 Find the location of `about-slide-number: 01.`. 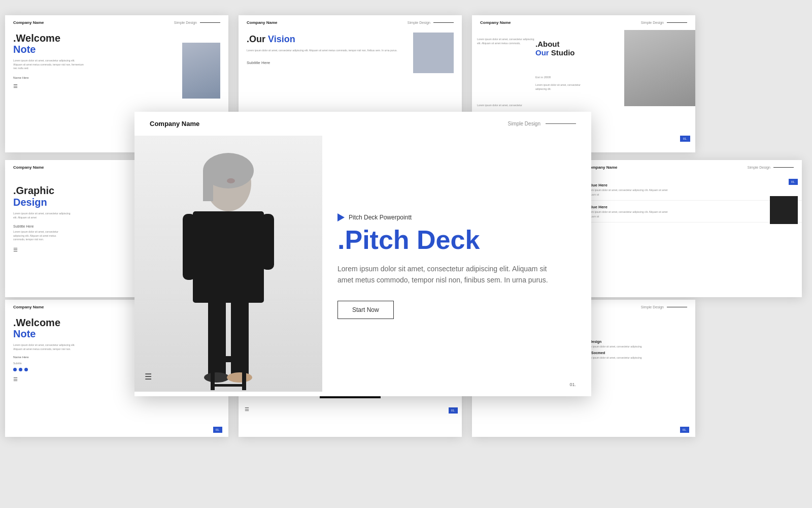

about-slide-number: 01. is located at coordinates (685, 139).